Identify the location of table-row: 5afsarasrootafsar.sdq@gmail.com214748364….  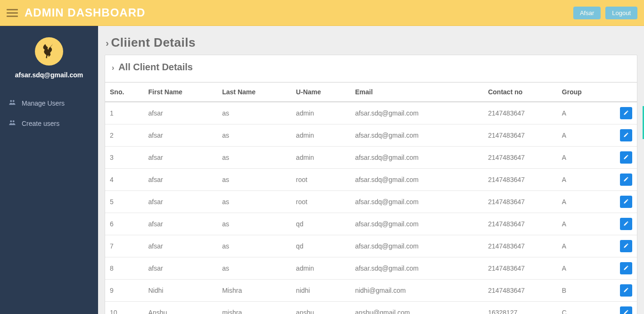
(371, 202).